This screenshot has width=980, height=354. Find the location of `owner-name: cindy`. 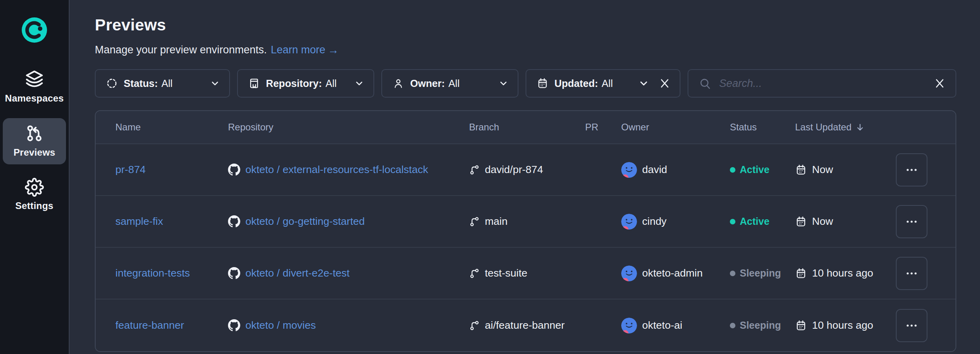

owner-name: cindy is located at coordinates (654, 221).